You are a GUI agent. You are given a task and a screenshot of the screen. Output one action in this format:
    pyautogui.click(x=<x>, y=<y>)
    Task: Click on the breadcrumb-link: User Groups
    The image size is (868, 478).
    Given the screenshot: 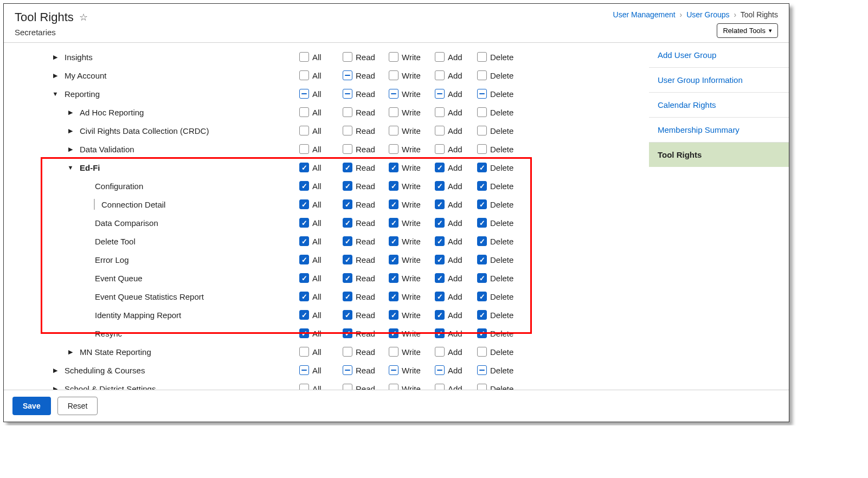 What is the action you would take?
    pyautogui.click(x=708, y=15)
    